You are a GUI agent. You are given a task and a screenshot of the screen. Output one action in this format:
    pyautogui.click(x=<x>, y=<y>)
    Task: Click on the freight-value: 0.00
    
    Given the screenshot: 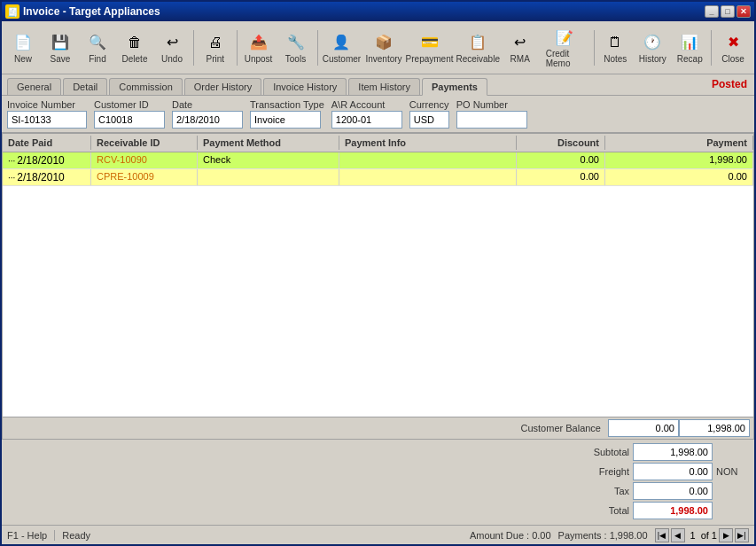 What is the action you would take?
    pyautogui.click(x=673, y=472)
    